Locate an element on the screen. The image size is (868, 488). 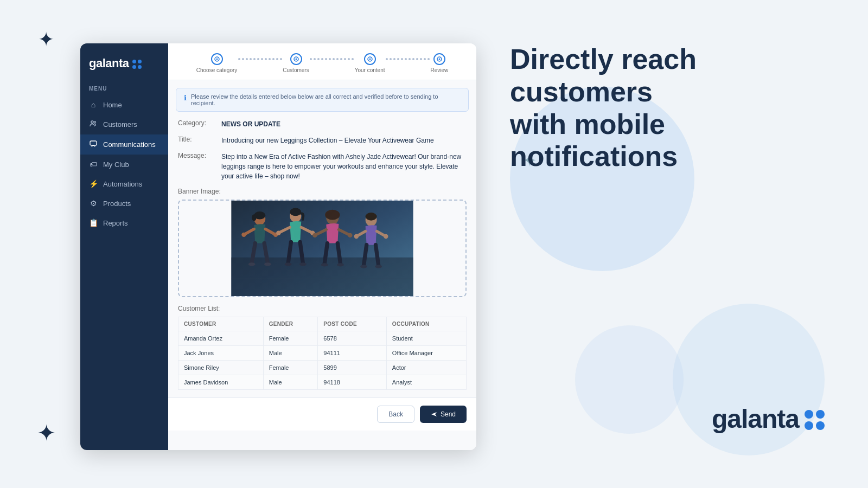
sidebar-logo-text: galanta is located at coordinates (109, 63).